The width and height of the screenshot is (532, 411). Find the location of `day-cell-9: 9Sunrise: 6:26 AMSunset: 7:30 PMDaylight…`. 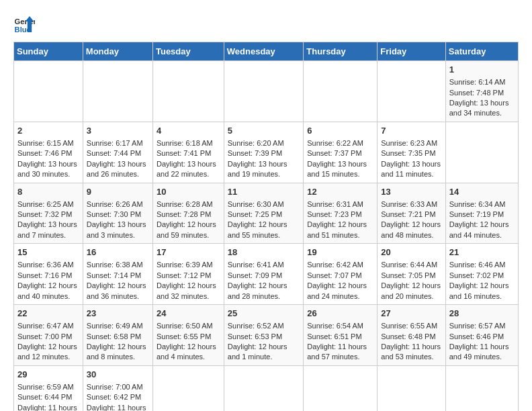

day-cell-9: 9Sunrise: 6:26 AMSunset: 7:30 PMDaylight… is located at coordinates (118, 214).